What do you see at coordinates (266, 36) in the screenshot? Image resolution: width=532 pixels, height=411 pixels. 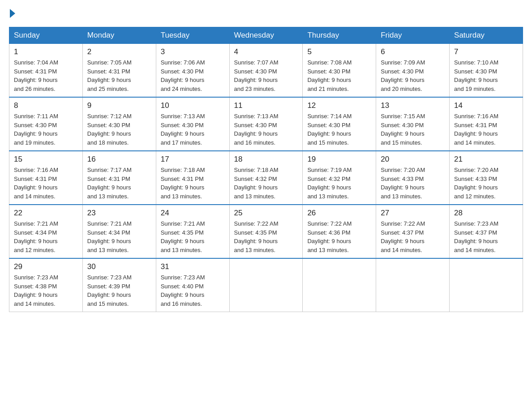 I see `calendar-header-wednesday: Wednesday` at bounding box center [266, 36].